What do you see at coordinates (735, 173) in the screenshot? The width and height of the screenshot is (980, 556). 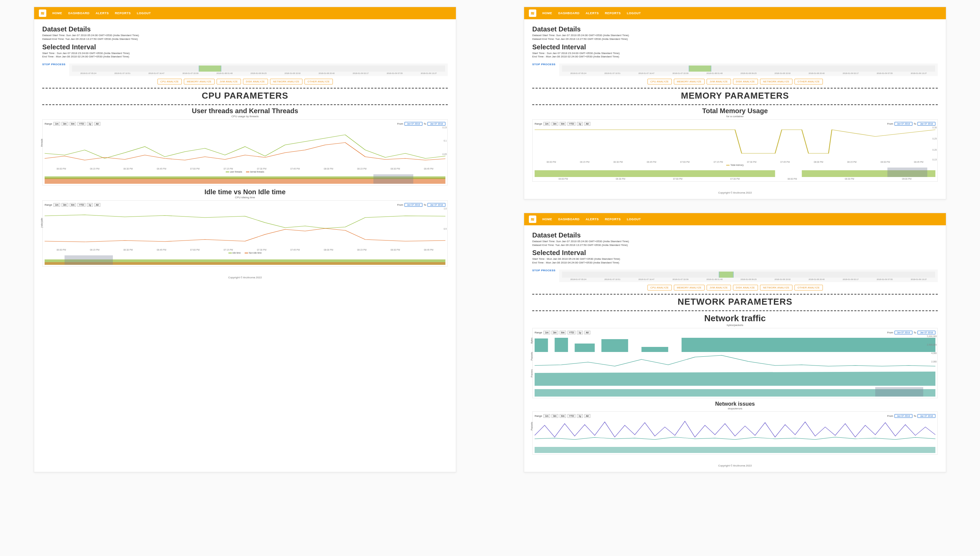 I see `navigator-mem1` at bounding box center [735, 173].